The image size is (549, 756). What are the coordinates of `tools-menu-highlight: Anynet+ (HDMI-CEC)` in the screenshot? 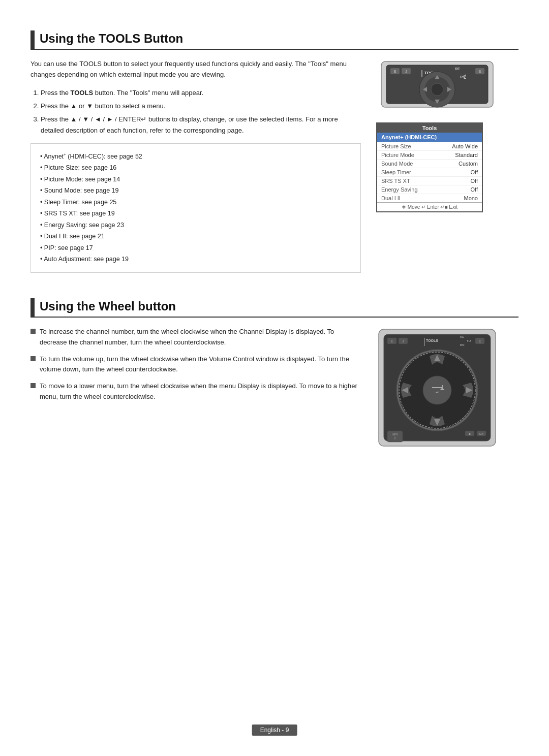 It's located at (430, 137).